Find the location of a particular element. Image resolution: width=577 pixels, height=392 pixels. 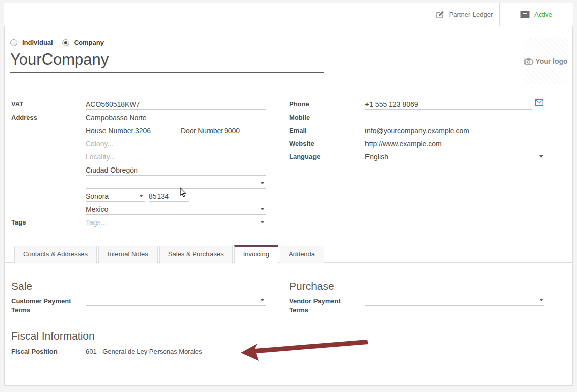

website-label: Website is located at coordinates (302, 144).